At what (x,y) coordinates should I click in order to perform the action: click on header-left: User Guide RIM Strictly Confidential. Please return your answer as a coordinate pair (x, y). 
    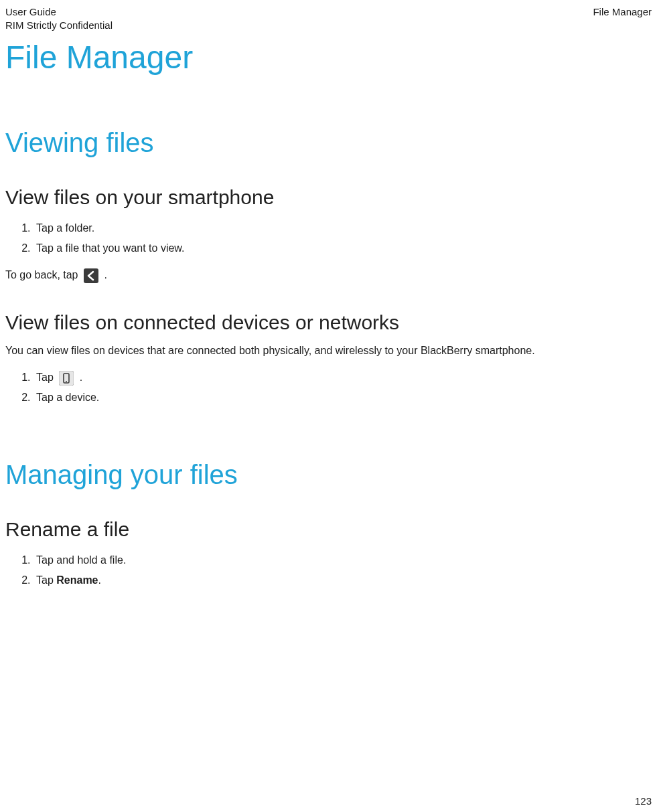
    Looking at the image, I should click on (59, 19).